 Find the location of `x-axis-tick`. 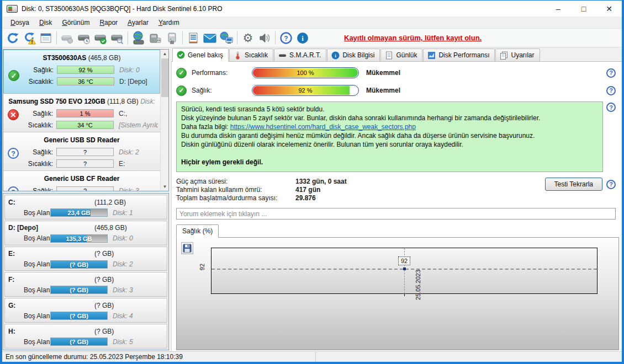

x-axis-tick is located at coordinates (404, 295).